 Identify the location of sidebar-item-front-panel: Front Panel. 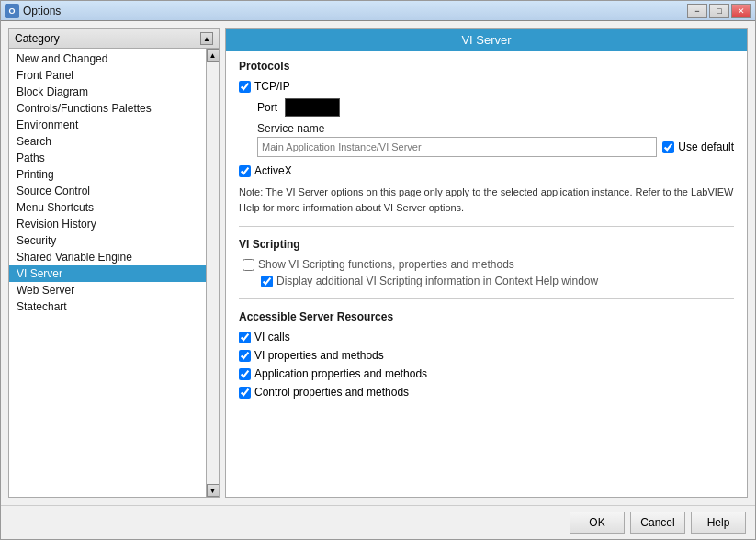
(107, 75).